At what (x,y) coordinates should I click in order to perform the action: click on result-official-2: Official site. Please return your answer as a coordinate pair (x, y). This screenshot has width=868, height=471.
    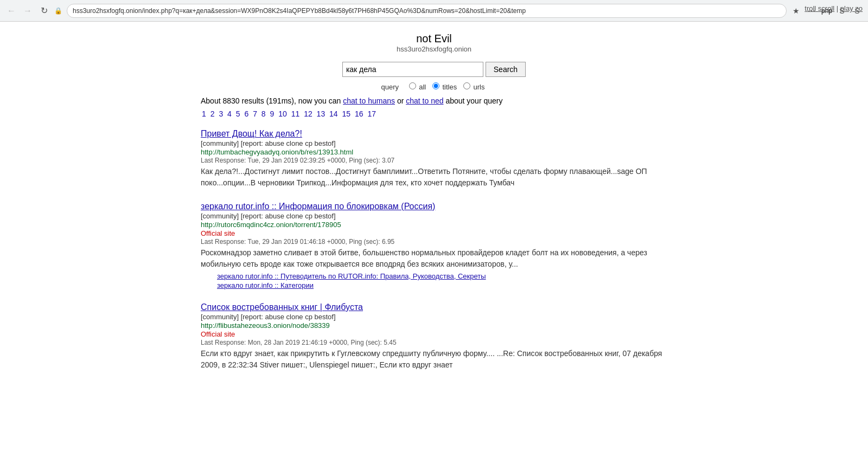
    Looking at the image, I should click on (434, 334).